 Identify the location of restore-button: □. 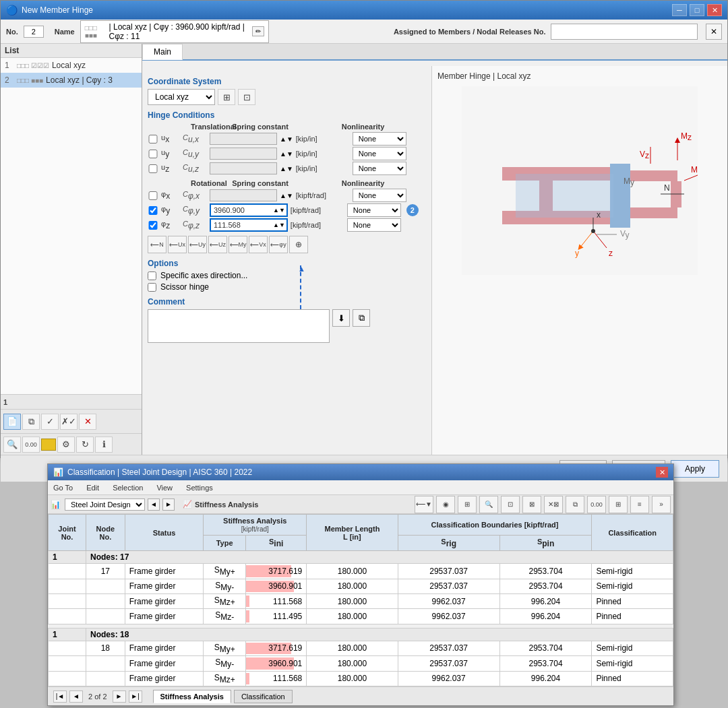
(697, 10).